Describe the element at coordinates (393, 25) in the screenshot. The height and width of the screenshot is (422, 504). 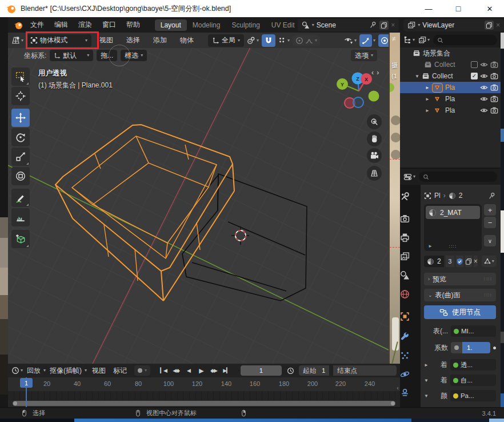
I see `unlink-scene-icon: ×` at that location.